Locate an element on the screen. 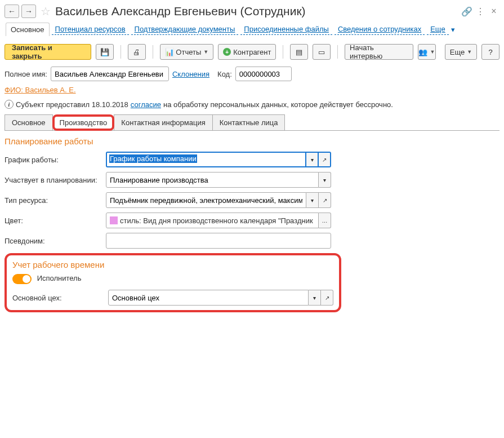 The width and height of the screenshot is (504, 438). back-button: ← is located at coordinates (12, 11).